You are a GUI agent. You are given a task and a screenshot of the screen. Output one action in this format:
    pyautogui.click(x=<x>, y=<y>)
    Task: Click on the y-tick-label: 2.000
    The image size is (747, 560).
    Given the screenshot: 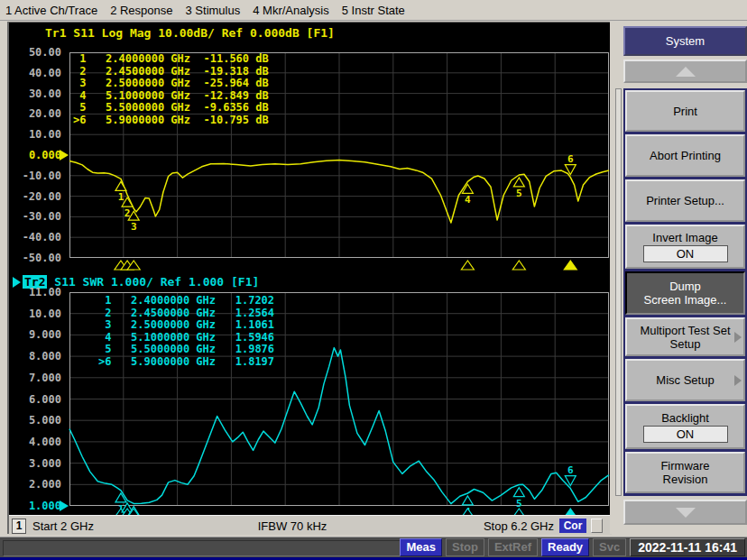 What is the action you would take?
    pyautogui.click(x=45, y=484)
    